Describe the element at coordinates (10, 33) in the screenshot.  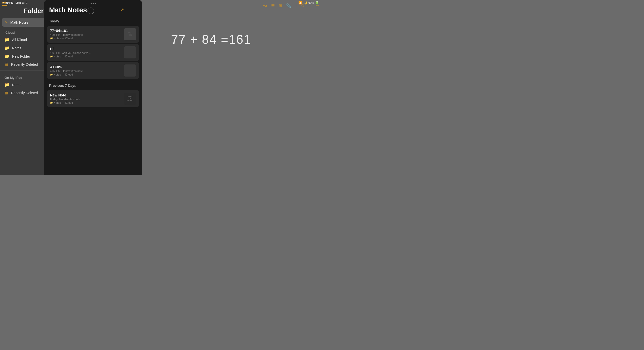
I see `icloud-section-title: iCloud` at that location.